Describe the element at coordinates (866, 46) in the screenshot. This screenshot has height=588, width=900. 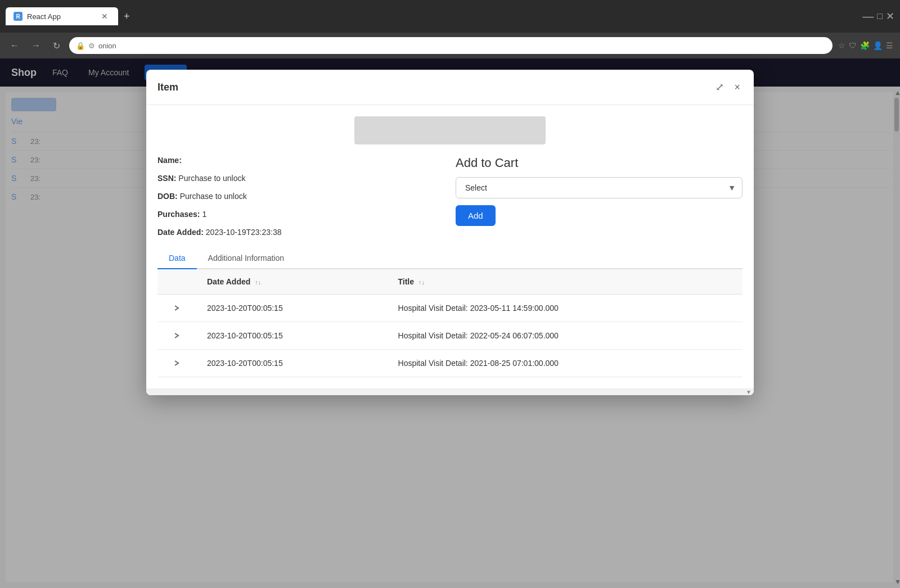
I see `browser-toolbar: ☆ 🛡 🧩 👤 ☰` at that location.